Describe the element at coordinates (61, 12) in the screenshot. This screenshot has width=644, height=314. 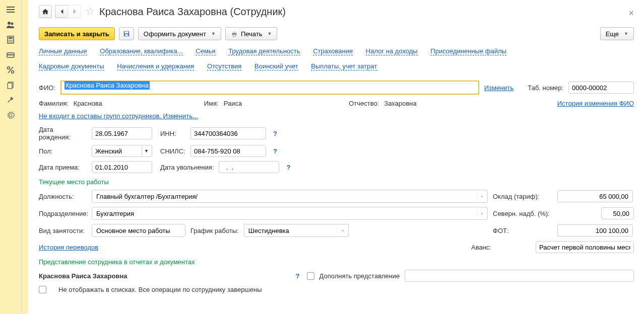
I see `back-button` at that location.